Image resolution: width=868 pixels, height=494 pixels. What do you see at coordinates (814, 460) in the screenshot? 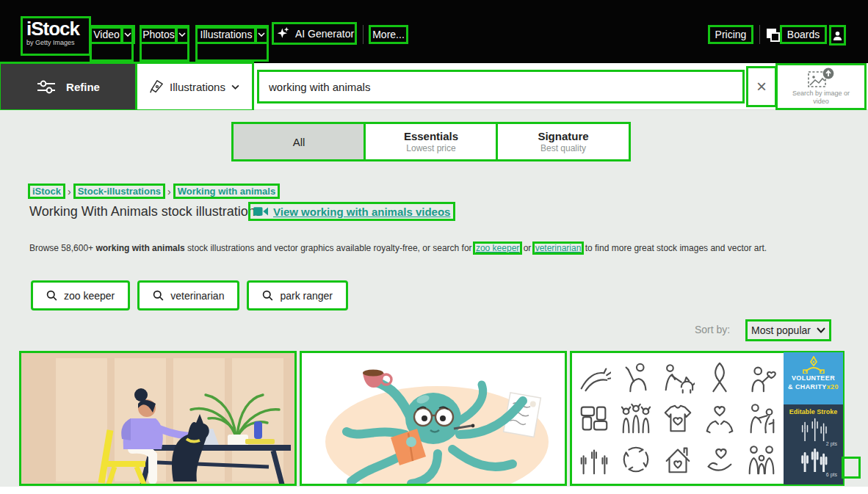
I see `hands-sample-6pt` at bounding box center [814, 460].